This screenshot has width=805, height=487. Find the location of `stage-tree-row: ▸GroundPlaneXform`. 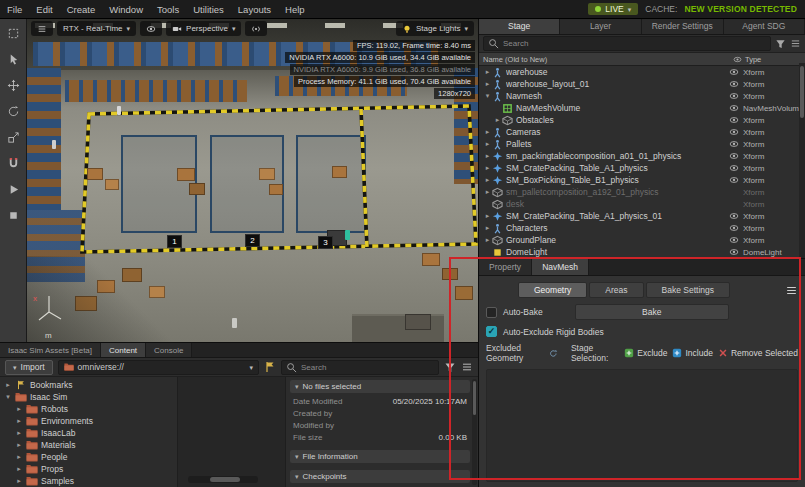

stage-tree-row: ▸GroundPlaneXform is located at coordinates (639, 240).